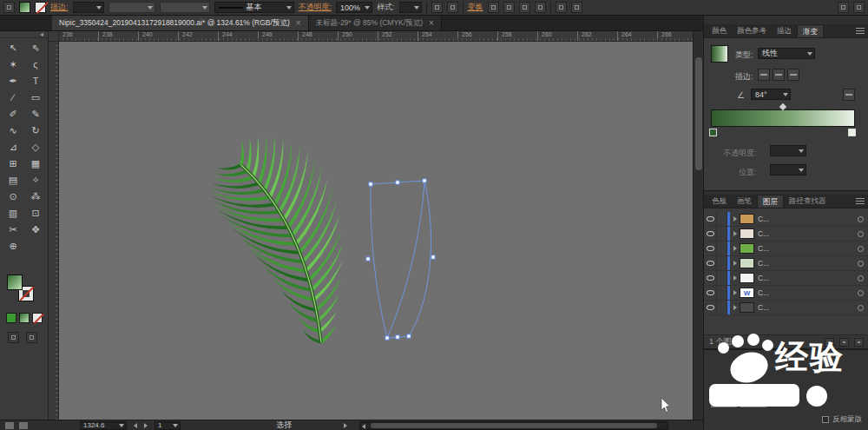 The image size is (868, 430). What do you see at coordinates (376, 36) in the screenshot?
I see `horizontal-ruler: 2362382402422442462482502522542562582602…` at bounding box center [376, 36].